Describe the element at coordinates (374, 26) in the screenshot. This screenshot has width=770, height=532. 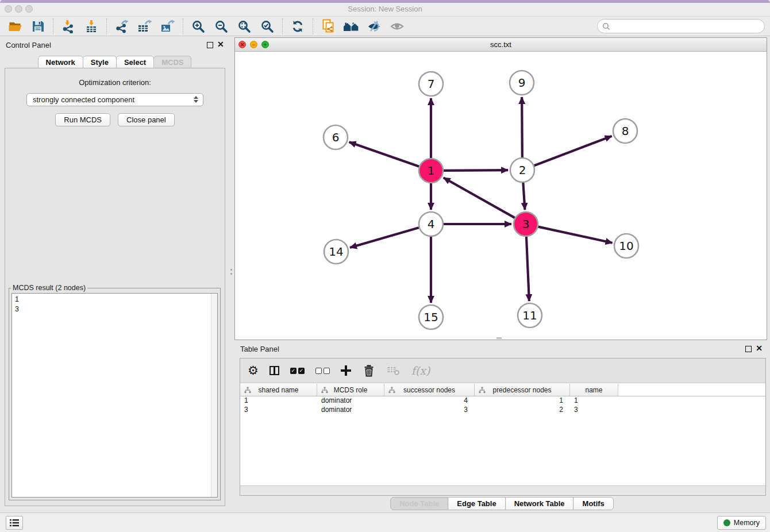
I see `eye-slash-icon` at that location.